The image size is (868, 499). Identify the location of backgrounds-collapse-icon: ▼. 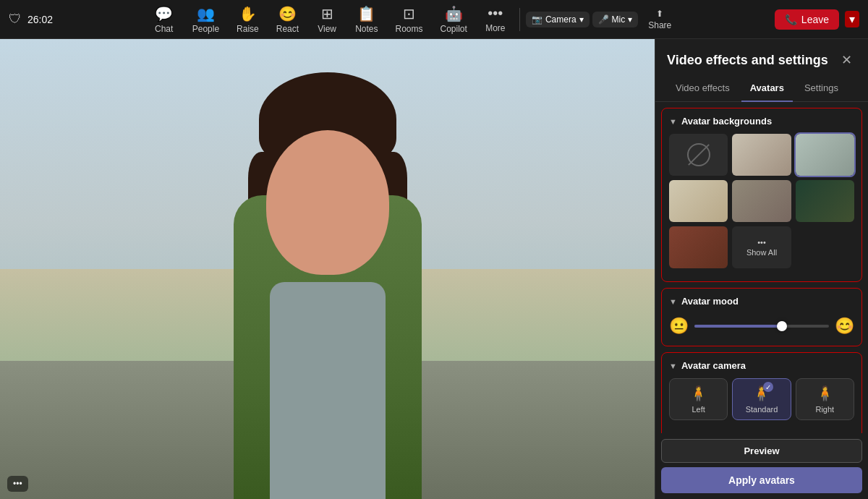
(673, 121).